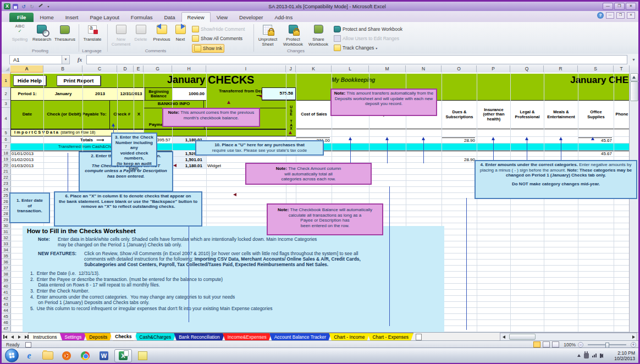  Describe the element at coordinates (100, 69) in the screenshot. I see `column-header-C: C` at that location.